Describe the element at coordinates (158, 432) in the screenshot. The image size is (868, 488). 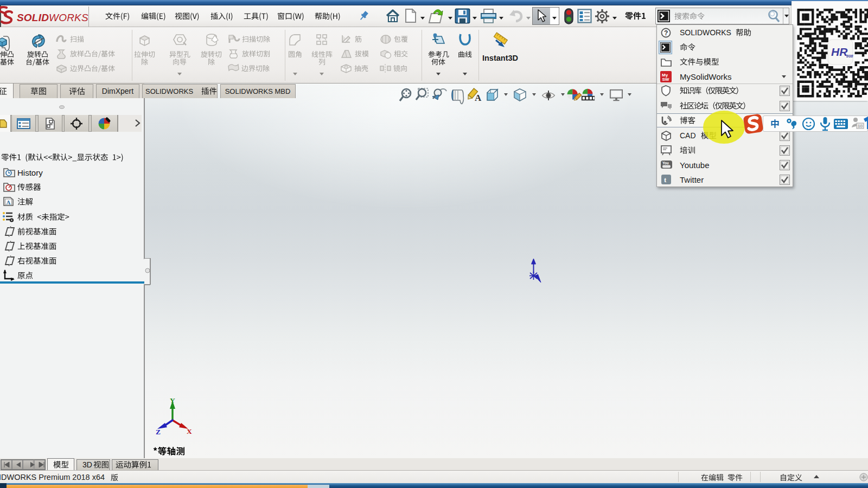
I see `svg-text: Z` at that location.